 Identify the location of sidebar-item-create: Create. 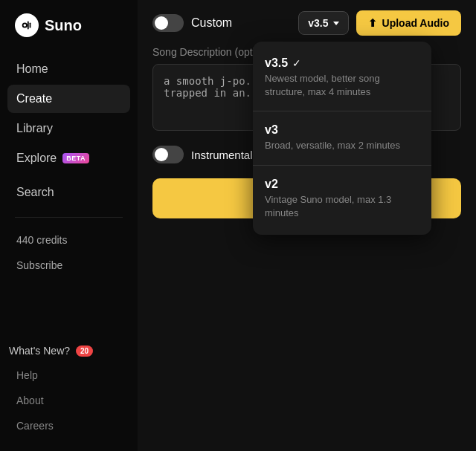
(68, 99).